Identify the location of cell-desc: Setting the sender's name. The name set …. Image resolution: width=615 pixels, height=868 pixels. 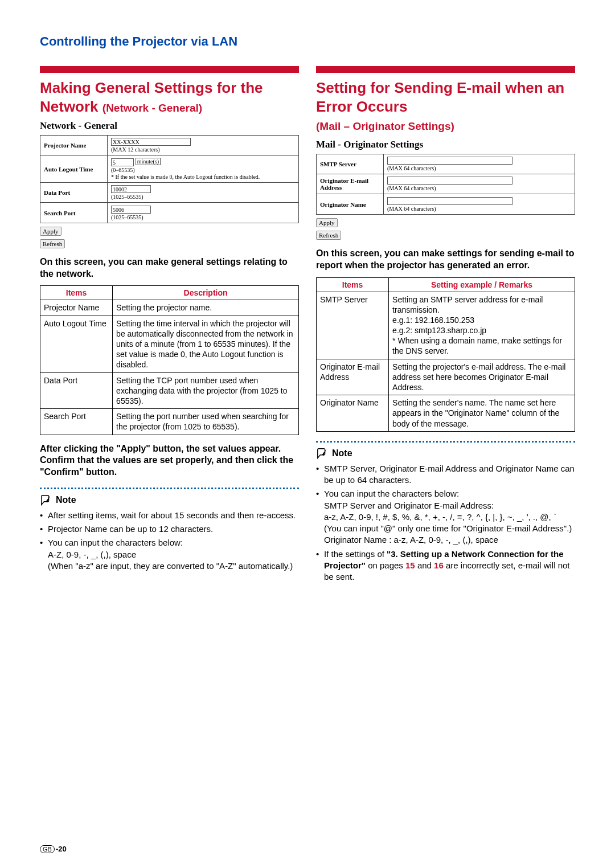
(482, 413).